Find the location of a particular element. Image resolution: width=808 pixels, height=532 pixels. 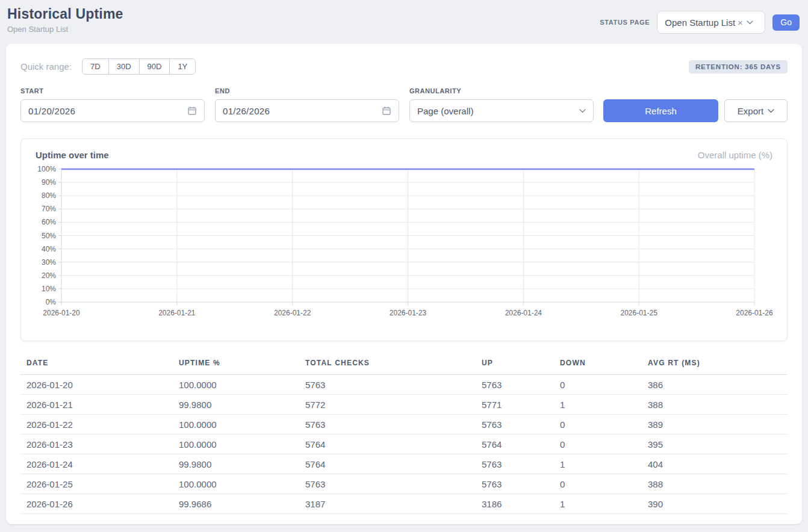

end-date-field: END is located at coordinates (307, 105).